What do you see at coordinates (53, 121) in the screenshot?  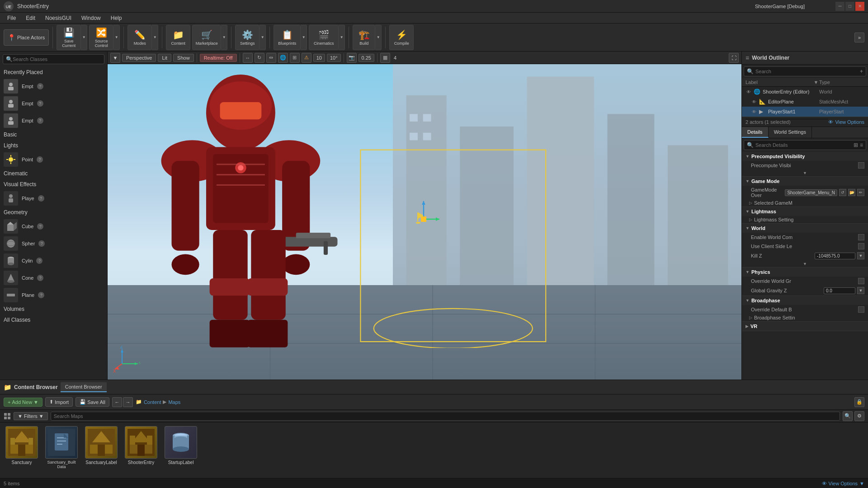 I see `actor-row-empty3: Empt ?` at bounding box center [53, 121].